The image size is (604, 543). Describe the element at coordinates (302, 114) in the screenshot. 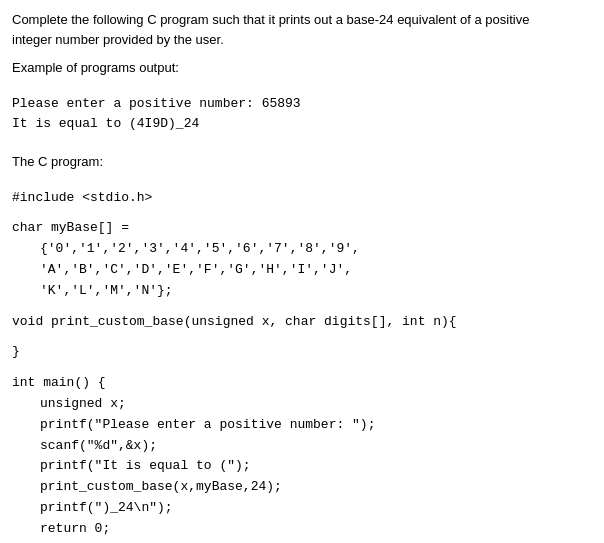

I see `example-output: Please enter a positive number: 65893 It…` at that location.